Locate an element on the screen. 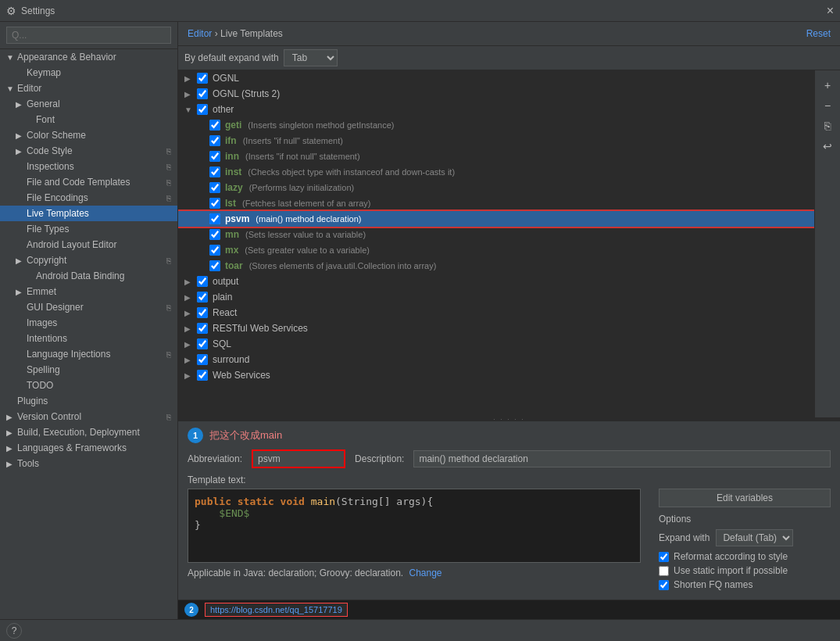 This screenshot has height=641, width=840. tpl-ifn-checkbox is located at coordinates (215, 141).